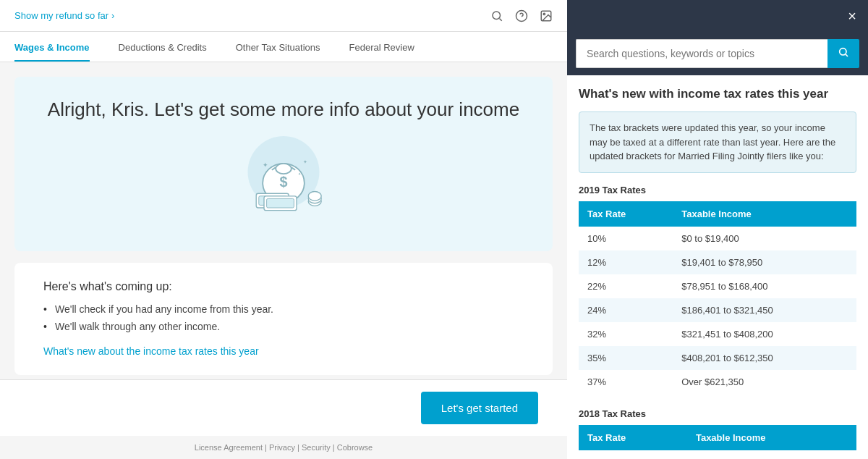  I want to click on footer-security: Security, so click(316, 447).